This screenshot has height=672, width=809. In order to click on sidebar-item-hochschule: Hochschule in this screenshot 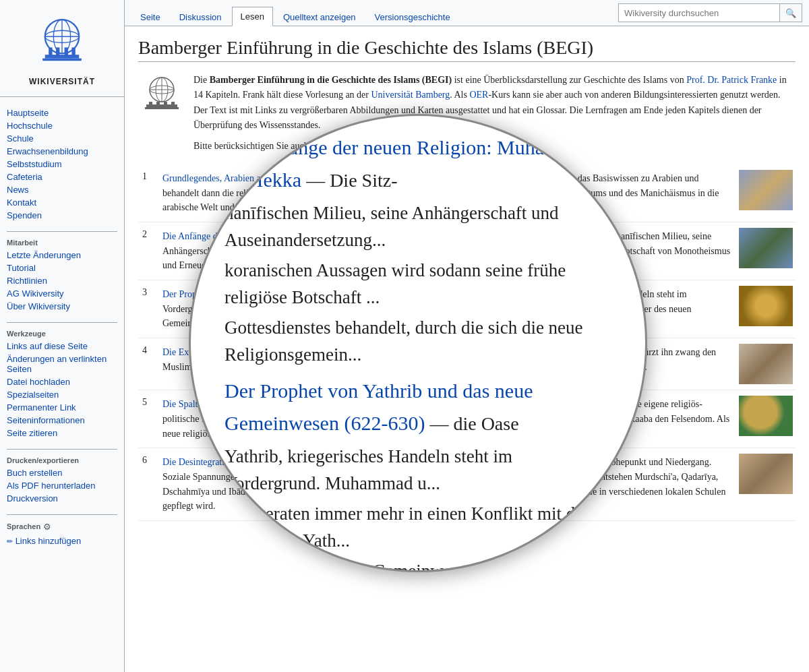, I will do `click(62, 125)`.